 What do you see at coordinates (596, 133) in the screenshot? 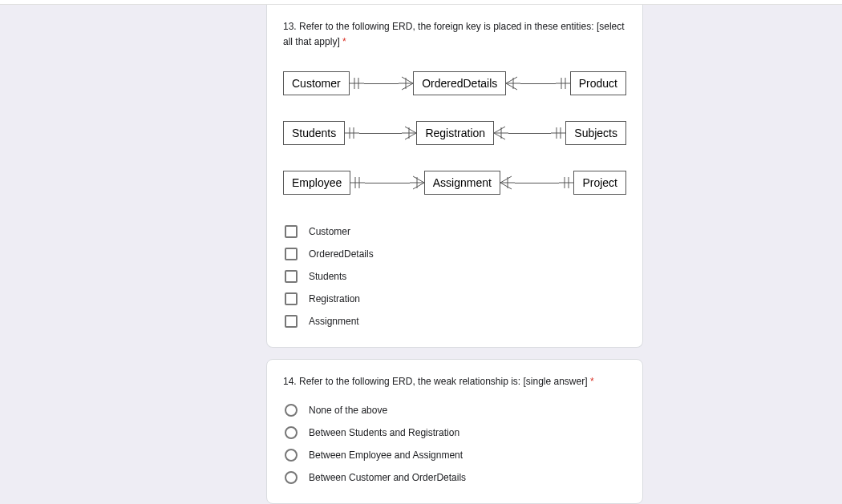
I see `erd-entity-right: Subjects` at bounding box center [596, 133].